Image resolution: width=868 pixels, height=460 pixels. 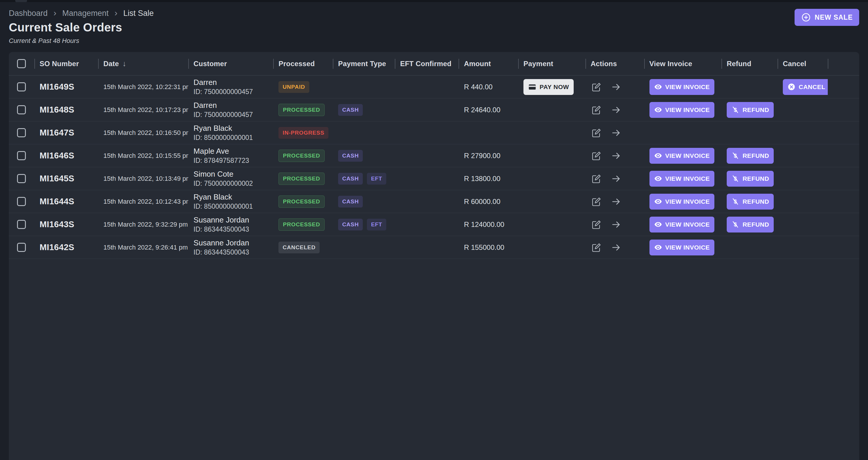 What do you see at coordinates (489, 133) in the screenshot?
I see `cell-amount` at bounding box center [489, 133].